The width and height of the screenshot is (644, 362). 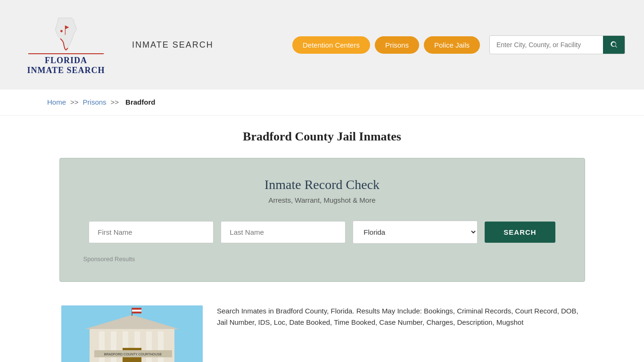 I want to click on breadcrumb-home-link: Home, so click(x=57, y=102).